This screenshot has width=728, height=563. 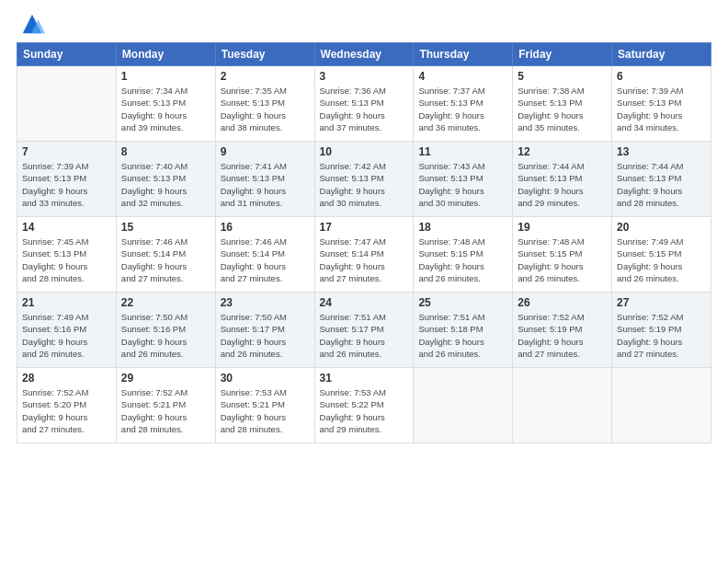 What do you see at coordinates (265, 330) in the screenshot?
I see `calendar-cell: 23Sunrise: 7:50 AMSunset: 5:17 PMDayligh…` at bounding box center [265, 330].